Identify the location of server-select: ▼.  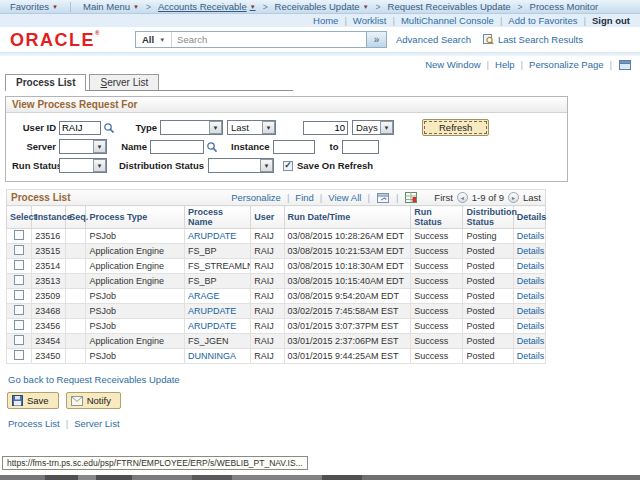
(83, 146).